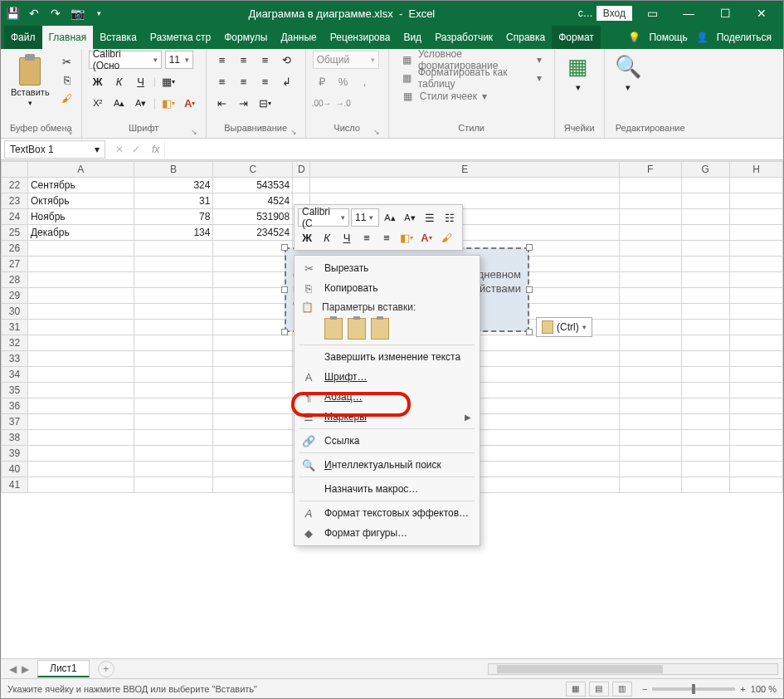  Describe the element at coordinates (190, 103) in the screenshot. I see `font-color-button: A▾` at that location.